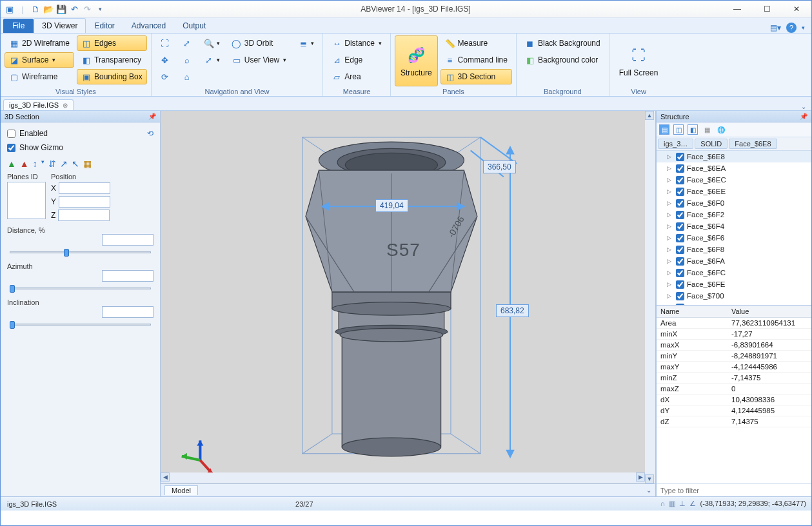 The width and height of the screenshot is (812, 526). What do you see at coordinates (734, 215) in the screenshot?
I see `tree-node: ▷Face_$6F2` at bounding box center [734, 215].